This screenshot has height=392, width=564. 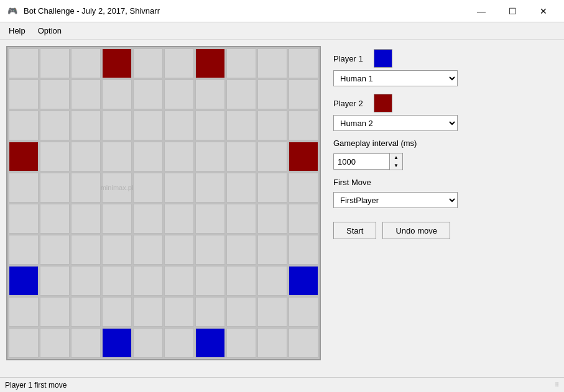 I want to click on undo-move-button: Undo move, so click(x=416, y=230).